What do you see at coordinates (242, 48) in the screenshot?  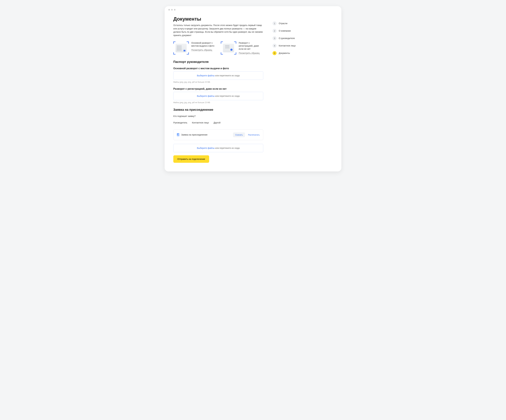 I see `example-registration-spread: Разворот с регистрацией, даже если ее не…` at bounding box center [242, 48].